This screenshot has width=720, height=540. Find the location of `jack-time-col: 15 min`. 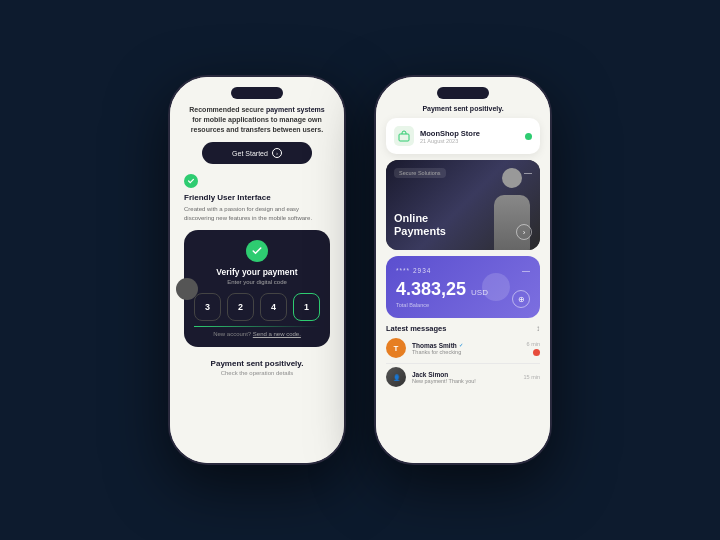

jack-time-col: 15 min is located at coordinates (532, 377).